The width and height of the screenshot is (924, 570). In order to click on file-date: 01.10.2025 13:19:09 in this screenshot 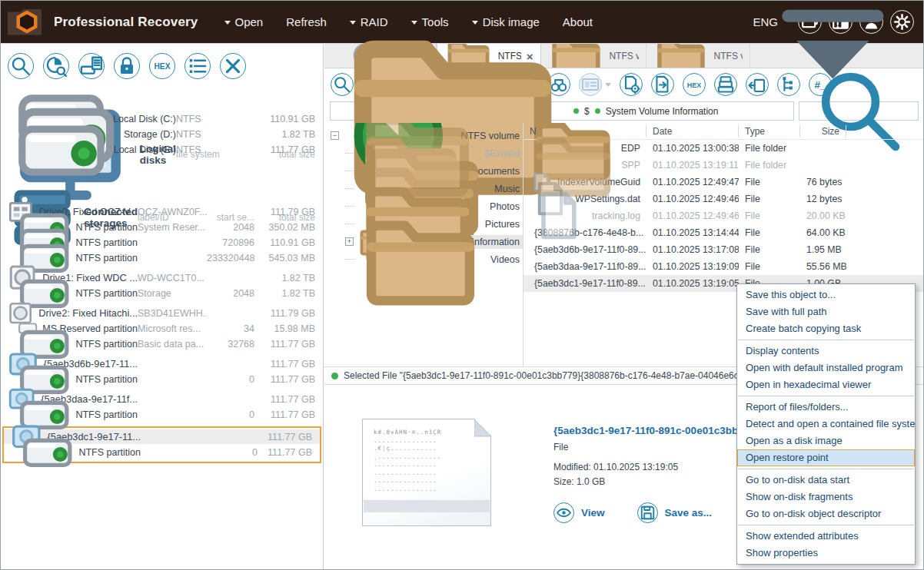, I will do `click(693, 267)`.